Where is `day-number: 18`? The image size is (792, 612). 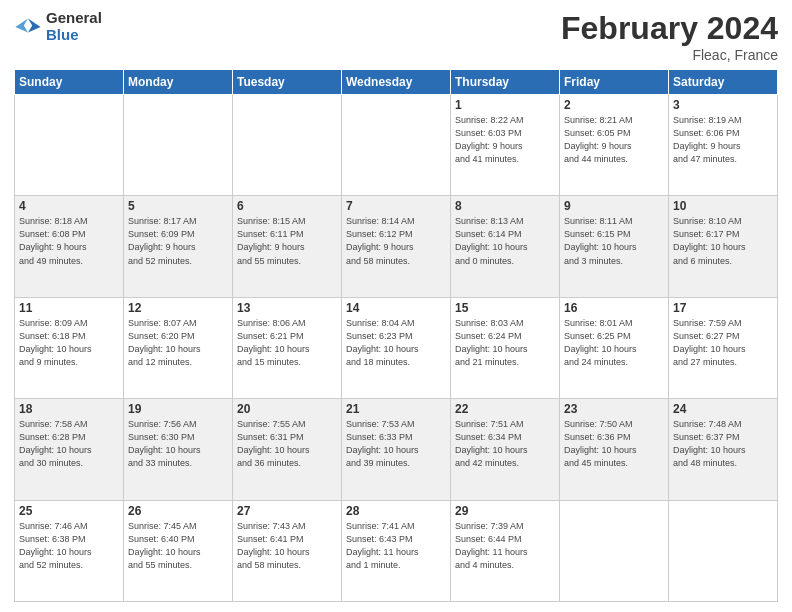 day-number: 18 is located at coordinates (69, 409).